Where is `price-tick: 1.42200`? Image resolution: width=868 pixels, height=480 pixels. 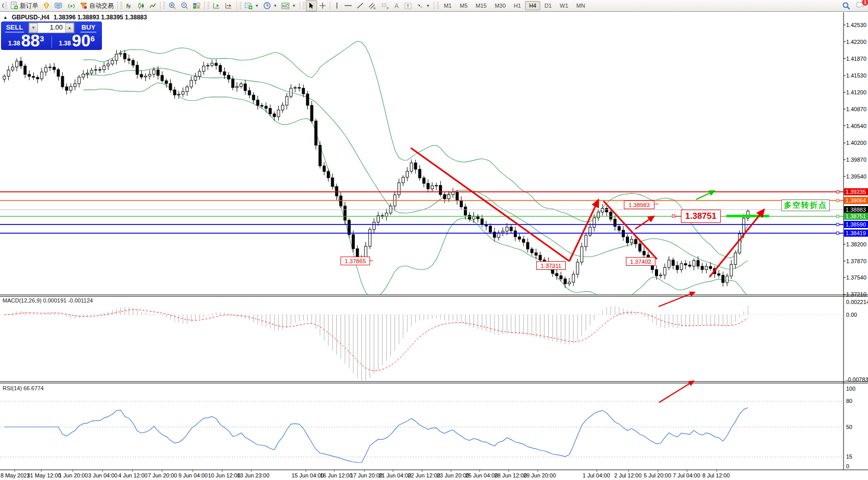
price-tick: 1.42200 is located at coordinates (856, 42).